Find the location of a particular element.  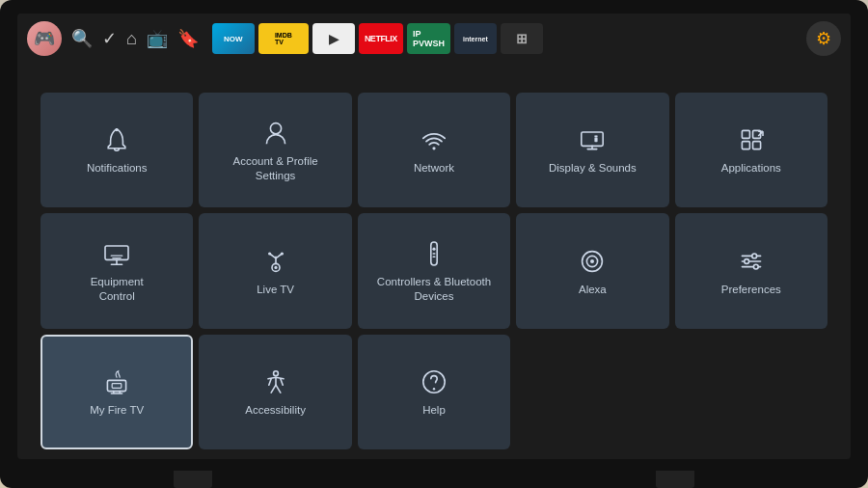

bell-icon is located at coordinates (117, 140).